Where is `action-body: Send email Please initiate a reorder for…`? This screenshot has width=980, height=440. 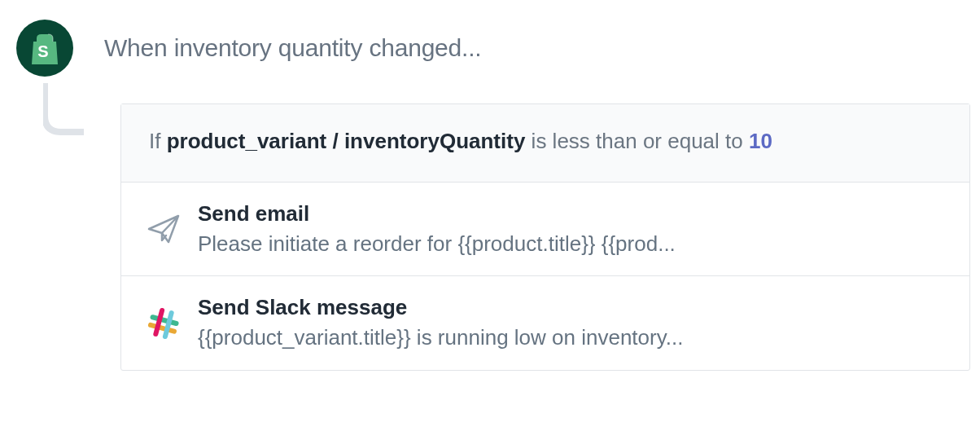 action-body: Send email Please initiate a reorder for… is located at coordinates (572, 229).